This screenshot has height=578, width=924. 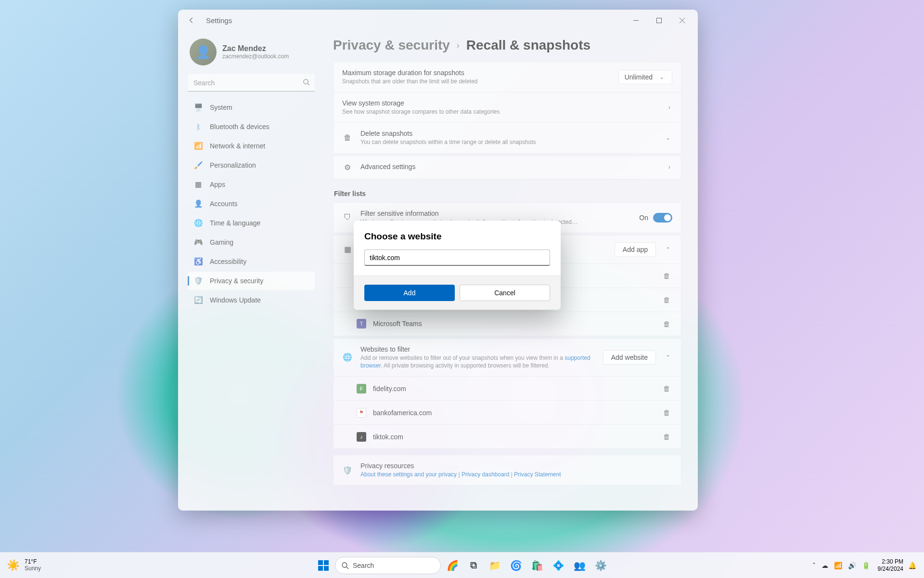 I want to click on clock: 2:30 PM 9/24/2024, so click(x=890, y=565).